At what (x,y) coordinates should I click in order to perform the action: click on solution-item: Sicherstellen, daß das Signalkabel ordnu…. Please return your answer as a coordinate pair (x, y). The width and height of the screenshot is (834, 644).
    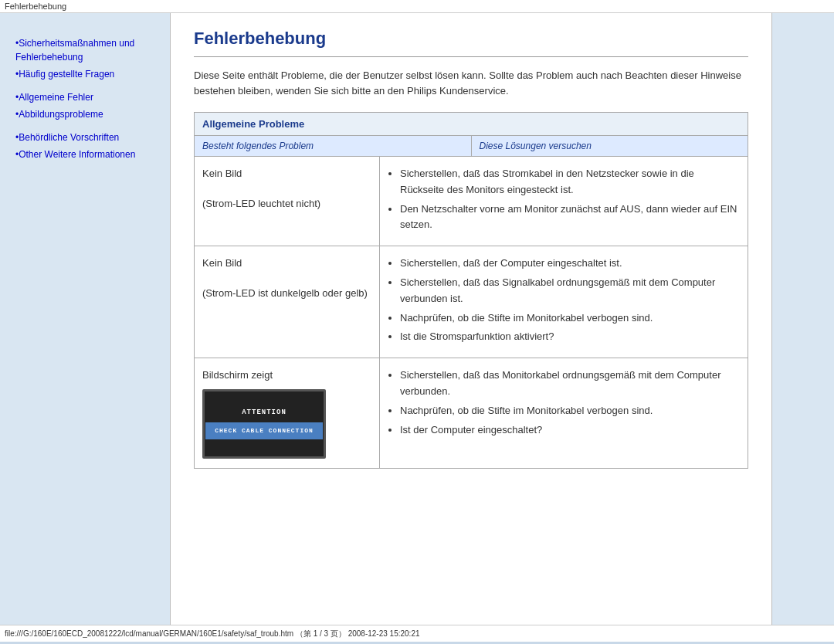
    Looking at the image, I should click on (570, 291).